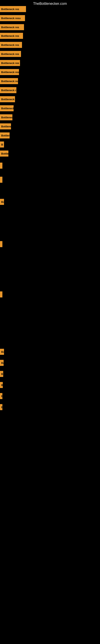 Image resolution: width=100 pixels, height=644 pixels. I want to click on bar-label-15: Bottlen, so click(5, 136).